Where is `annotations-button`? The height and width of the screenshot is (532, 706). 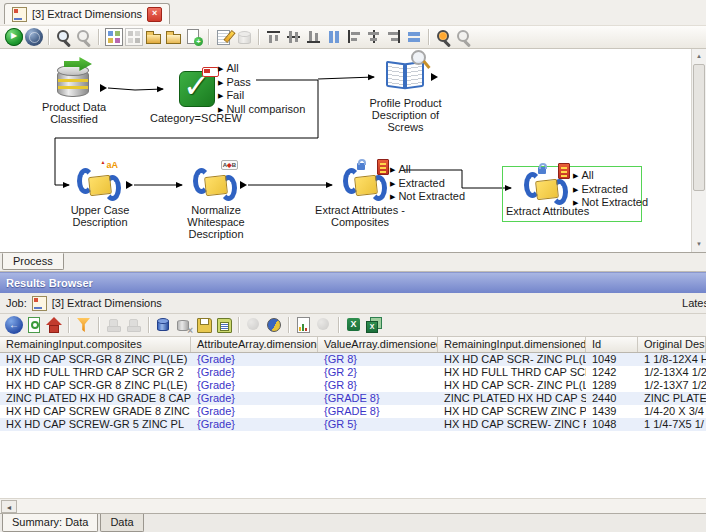
annotations-button is located at coordinates (224, 37).